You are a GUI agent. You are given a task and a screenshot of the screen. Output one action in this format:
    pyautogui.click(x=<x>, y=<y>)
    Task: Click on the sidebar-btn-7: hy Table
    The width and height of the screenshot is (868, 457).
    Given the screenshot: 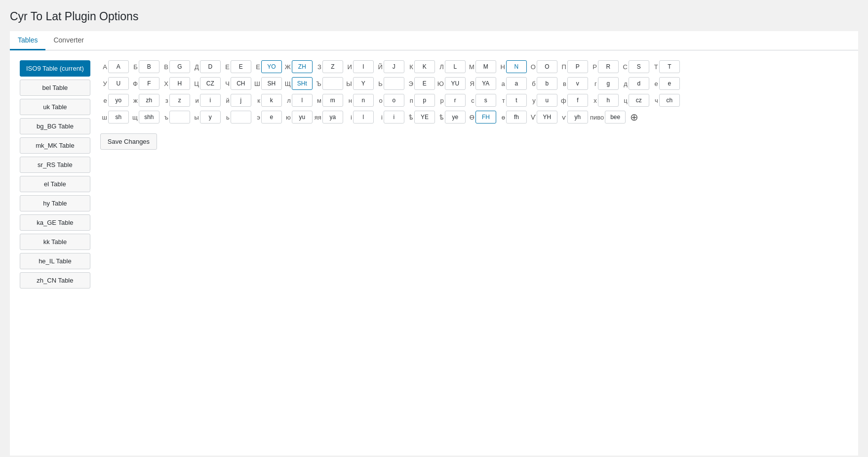 What is the action you would take?
    pyautogui.click(x=55, y=204)
    